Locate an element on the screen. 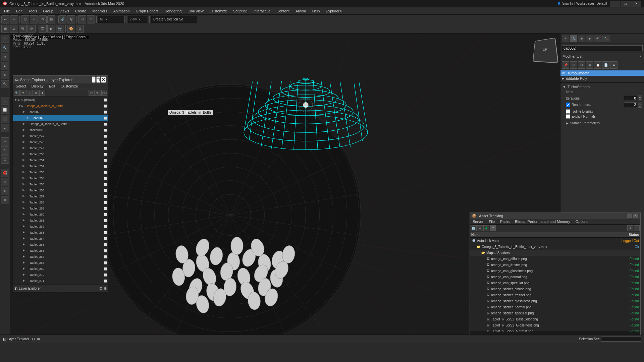 The width and height of the screenshot is (644, 362). se-layer-row: 👁 · Tablet_265 ⬜ is located at coordinates (60, 245).